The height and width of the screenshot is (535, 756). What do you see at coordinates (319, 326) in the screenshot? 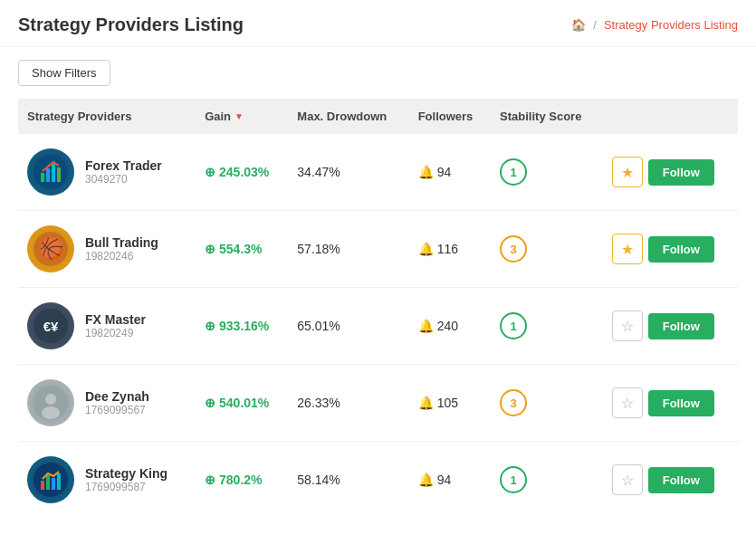
I see `drawdown-value-2: 65.01%` at bounding box center [319, 326].